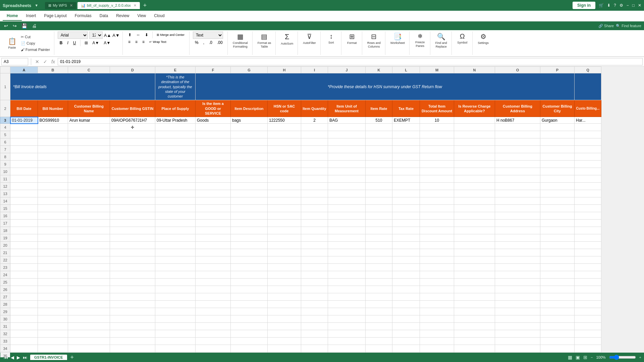  Describe the element at coordinates (462, 39) in the screenshot. I see `symbol-btn: Ω Symbol` at that location.